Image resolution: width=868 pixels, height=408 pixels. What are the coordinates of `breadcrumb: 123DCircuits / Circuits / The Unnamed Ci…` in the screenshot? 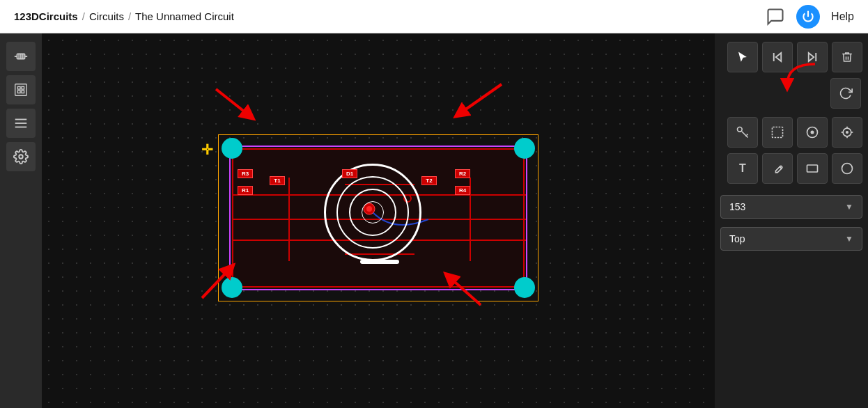 It's located at (124, 17).